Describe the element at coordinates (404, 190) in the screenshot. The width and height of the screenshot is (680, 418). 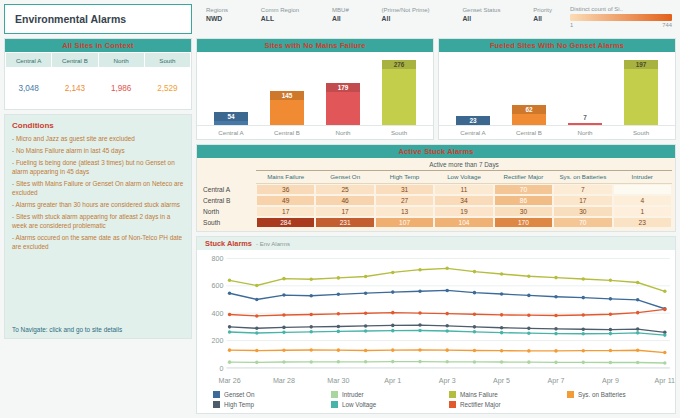
I see `cell-central-a-high-temp: 31` at that location.